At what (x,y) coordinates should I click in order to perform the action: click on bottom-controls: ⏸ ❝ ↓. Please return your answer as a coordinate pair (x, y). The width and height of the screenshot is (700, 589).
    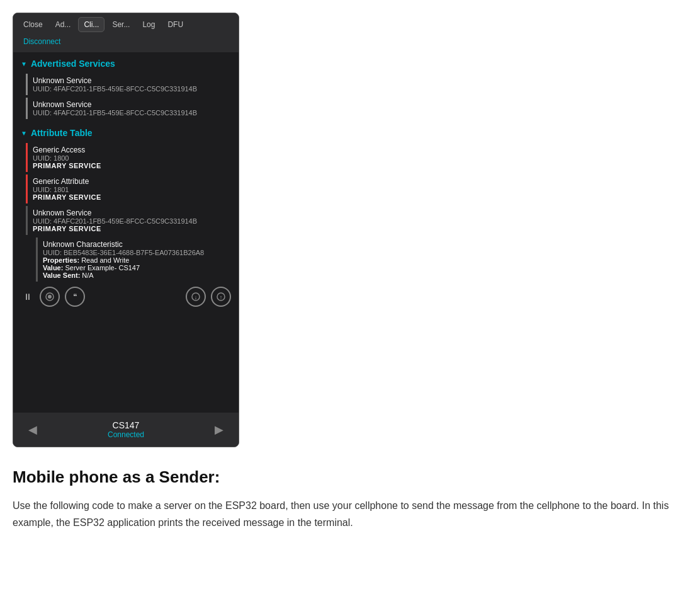
    Looking at the image, I should click on (126, 297).